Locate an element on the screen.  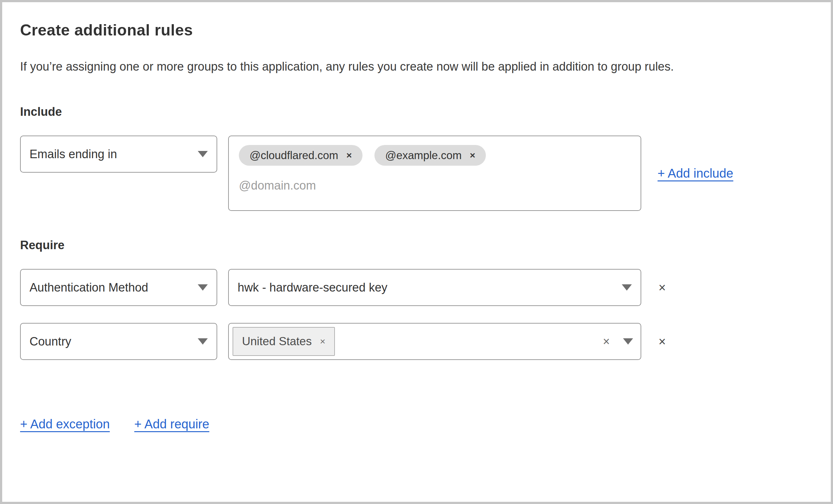
intro-text: If you’re assigning one or more groups t… is located at coordinates (408, 66).